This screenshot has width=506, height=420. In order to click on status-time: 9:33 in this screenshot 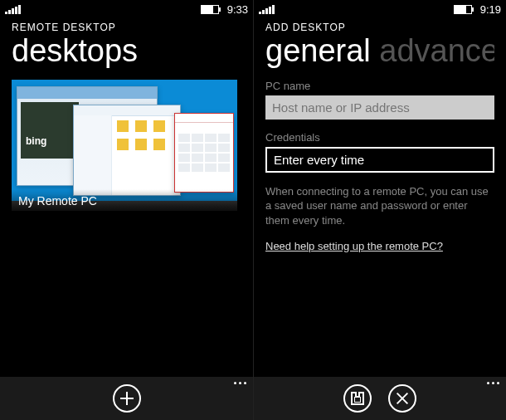, I will do `click(237, 10)`.